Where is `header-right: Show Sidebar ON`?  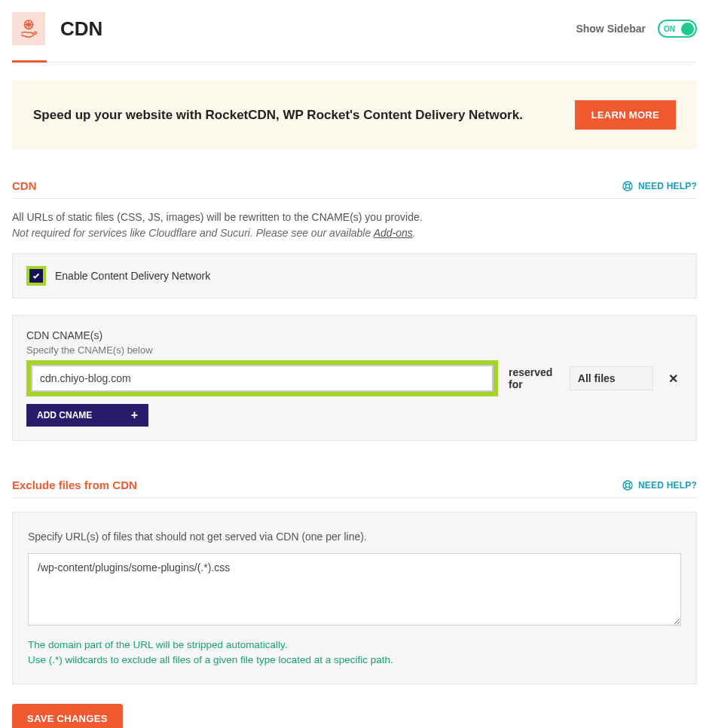
header-right: Show Sidebar ON is located at coordinates (636, 29).